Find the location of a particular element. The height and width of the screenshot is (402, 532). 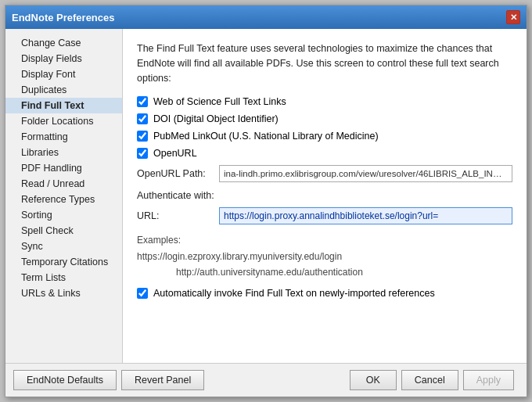

sidebar-item-sorting: Sorting is located at coordinates (64, 215).